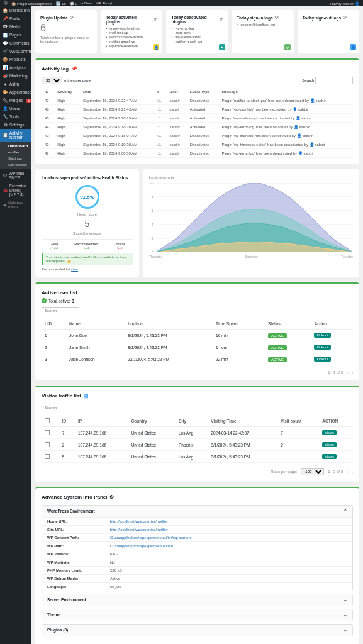  Describe the element at coordinates (16, 52) in the screenshot. I see `sidebar-item-woocommerce: 🛒WooCommerce` at that location.